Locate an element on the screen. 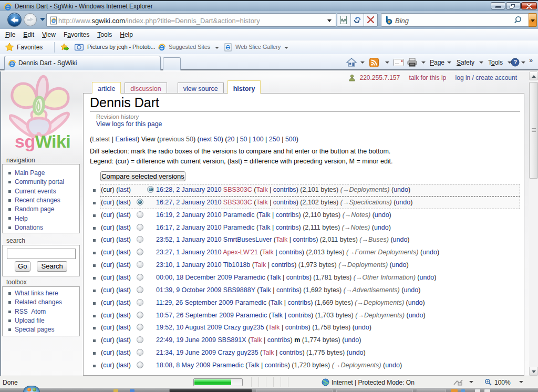  navigation-link-0: Main Page is located at coordinates (29, 173).